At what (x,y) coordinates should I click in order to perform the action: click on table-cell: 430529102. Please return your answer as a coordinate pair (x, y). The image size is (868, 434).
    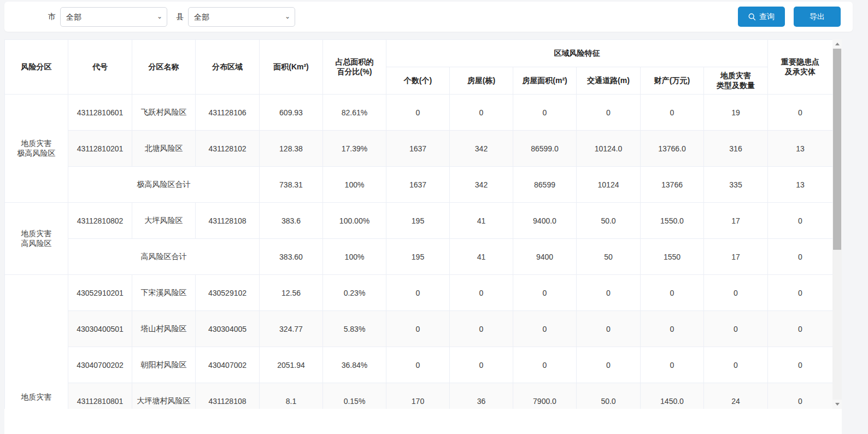
    Looking at the image, I should click on (227, 293).